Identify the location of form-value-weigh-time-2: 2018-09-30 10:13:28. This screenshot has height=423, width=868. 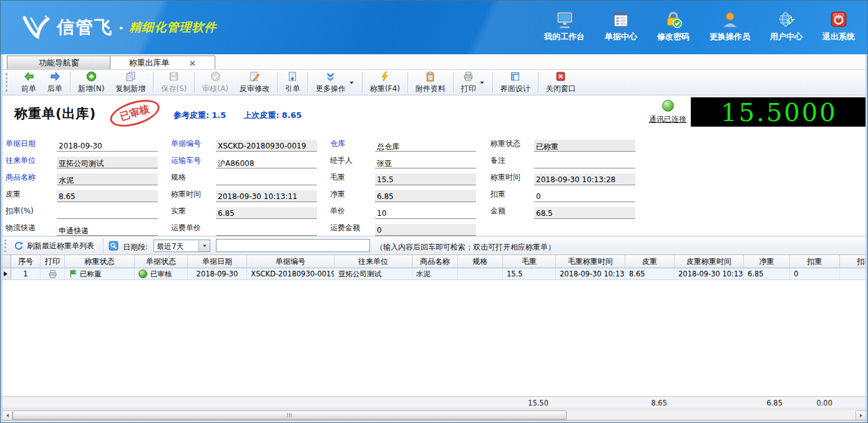
(575, 180).